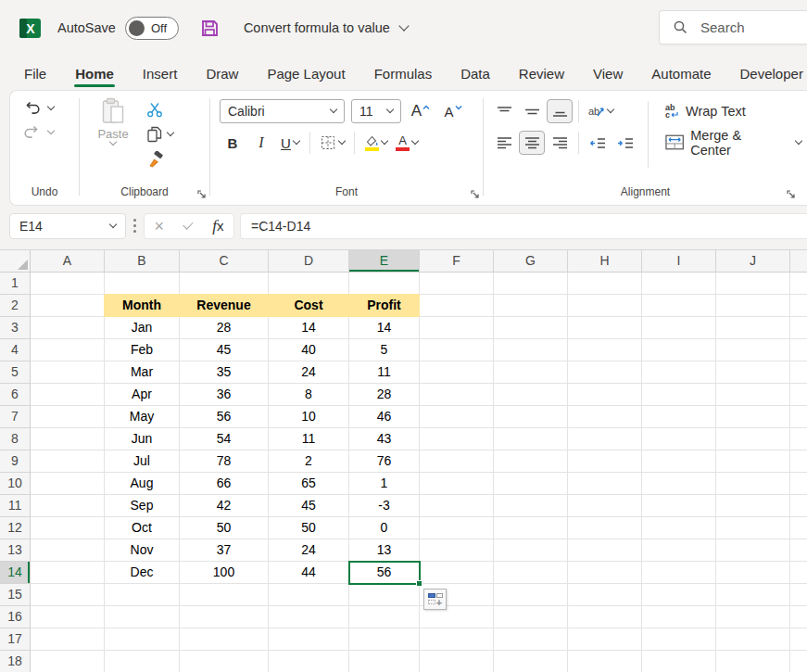 The width and height of the screenshot is (807, 672). Describe the element at coordinates (605, 261) in the screenshot. I see `column-header-h: H` at that location.